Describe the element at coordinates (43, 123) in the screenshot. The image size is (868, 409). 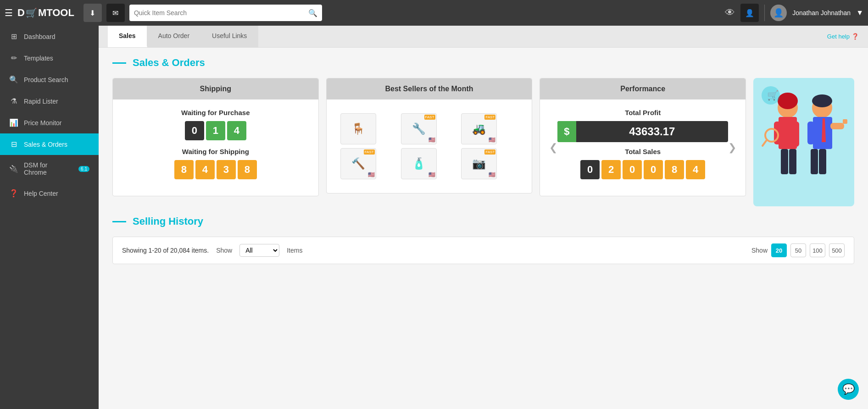
I see `sidebar-label-price-monitor: Price Monitor` at that location.